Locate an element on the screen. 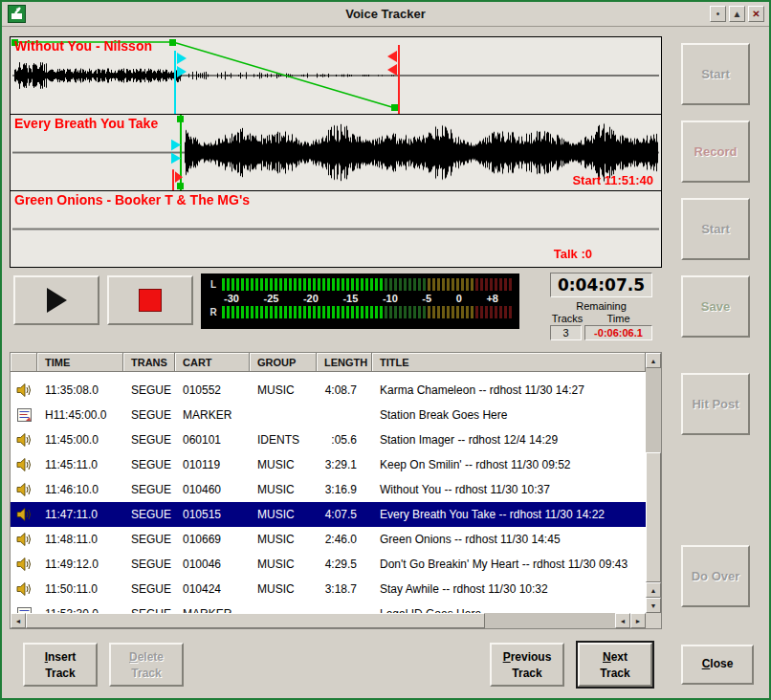 This screenshot has height=700, width=771. table-row: 11:48:11.0 SEGUE 010669 MUSIC 2:46.0 Gre… is located at coordinates (328, 539).